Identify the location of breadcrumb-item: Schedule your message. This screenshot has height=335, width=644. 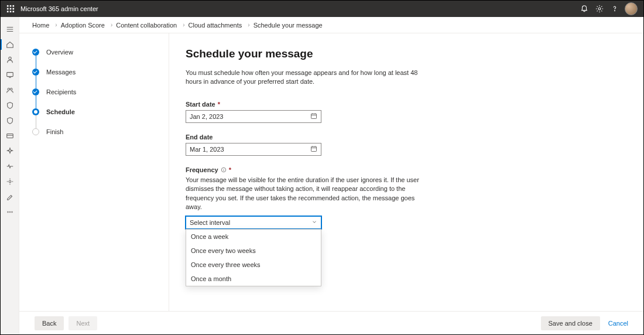
(288, 25).